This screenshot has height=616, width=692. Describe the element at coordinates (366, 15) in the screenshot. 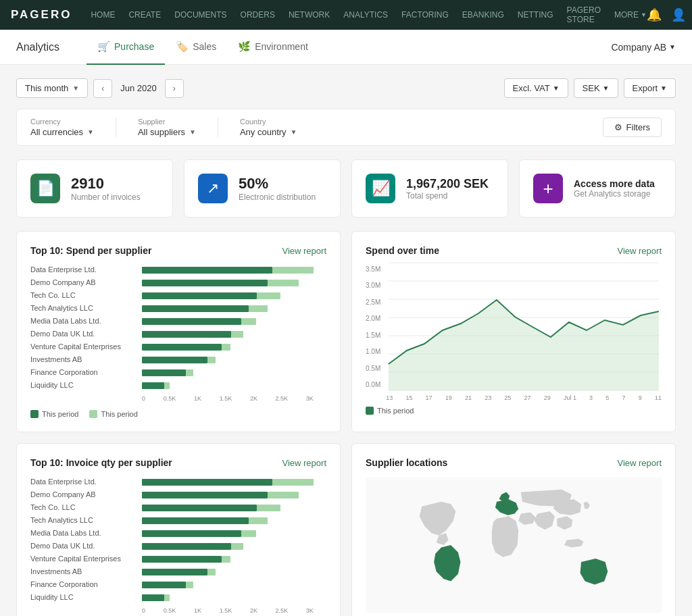

I see `nav-analytics: ANALYTICS` at that location.